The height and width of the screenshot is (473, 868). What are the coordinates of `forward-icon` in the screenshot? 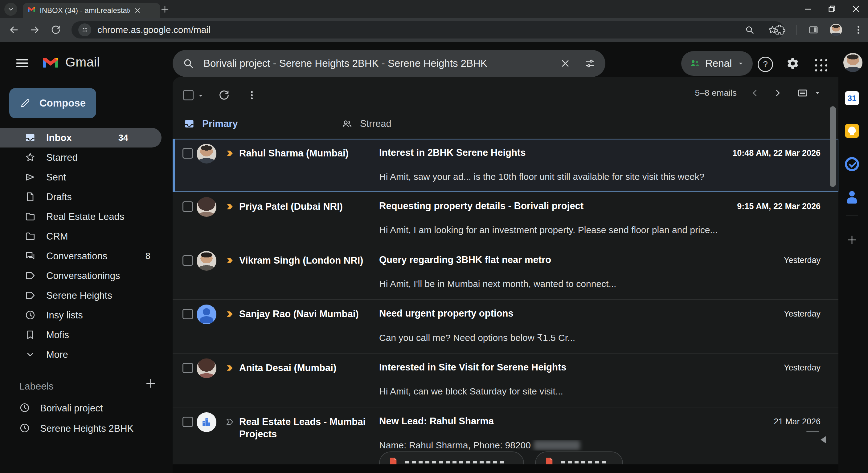 It's located at (35, 30).